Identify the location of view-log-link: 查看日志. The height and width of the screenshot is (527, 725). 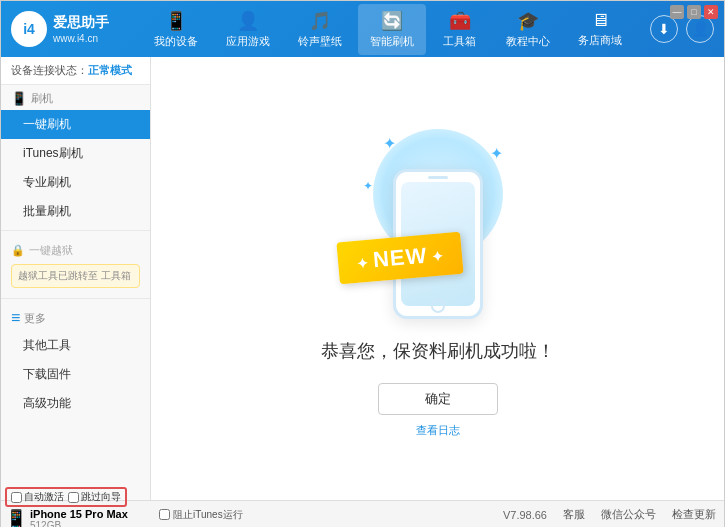
(438, 430).